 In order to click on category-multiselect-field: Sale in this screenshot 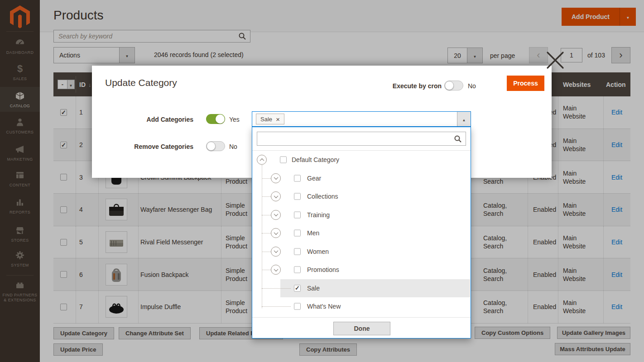, I will do `click(361, 119)`.